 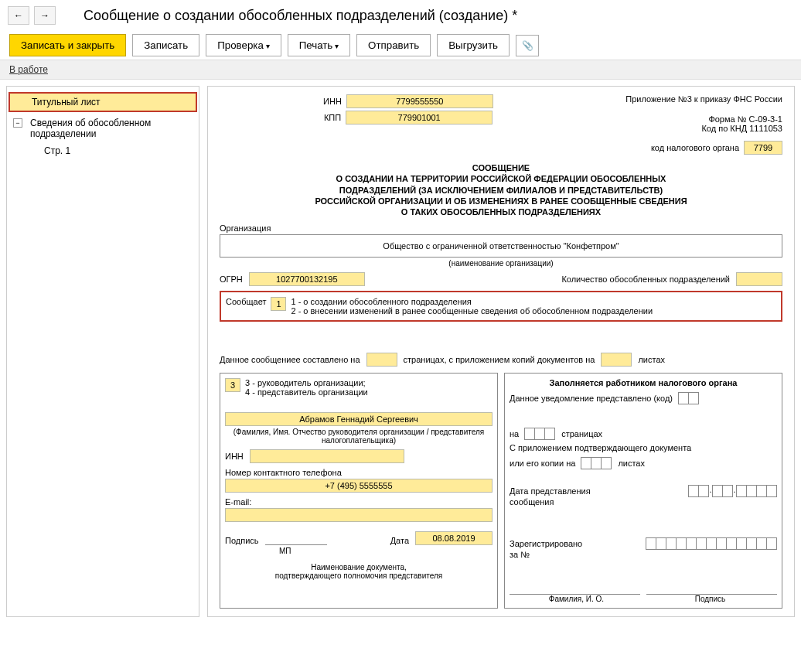 What do you see at coordinates (400, 45) in the screenshot?
I see `toolbar: Записать и закрыть Записать Проверка Печ…` at bounding box center [400, 45].